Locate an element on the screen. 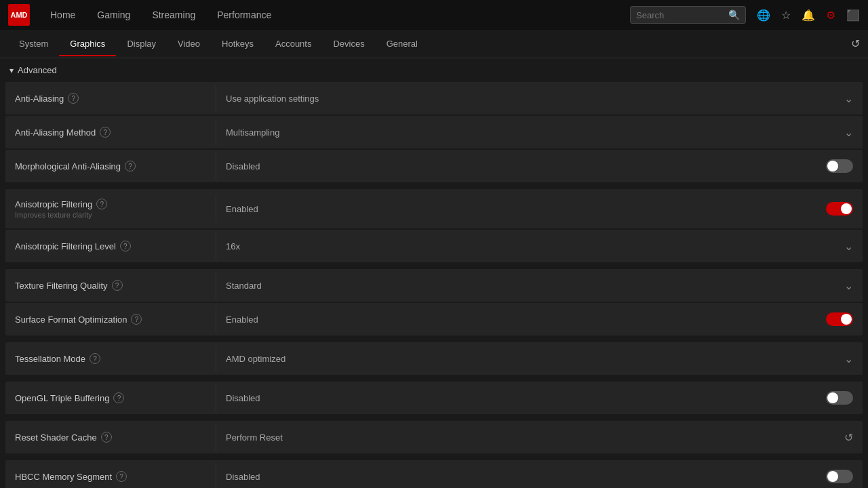 This screenshot has width=868, height=488. label-col-anti-aliasing-method: Anti-Aliasing Method? is located at coordinates (111, 132).